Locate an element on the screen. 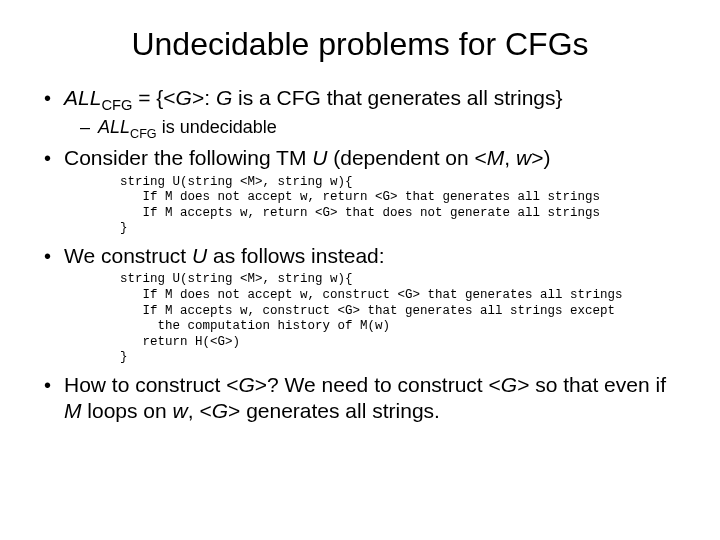  bullet-3: • We construct U as follows instead: is located at coordinates (360, 256).